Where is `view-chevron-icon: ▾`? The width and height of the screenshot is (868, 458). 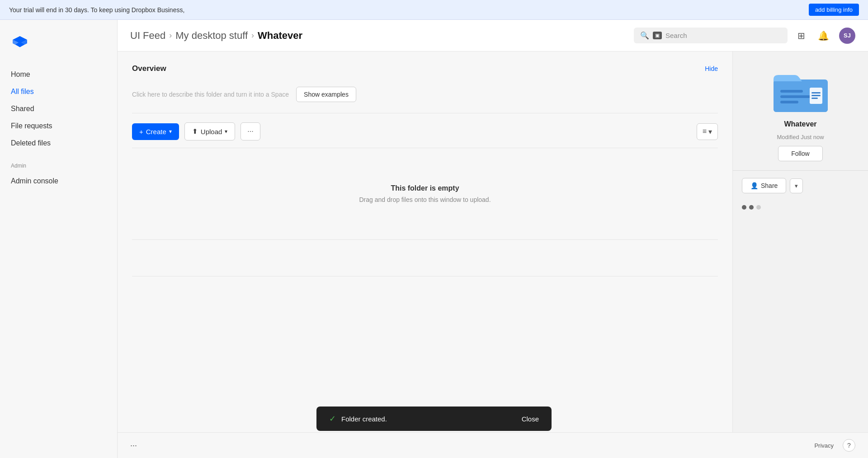
view-chevron-icon: ▾ is located at coordinates (710, 132).